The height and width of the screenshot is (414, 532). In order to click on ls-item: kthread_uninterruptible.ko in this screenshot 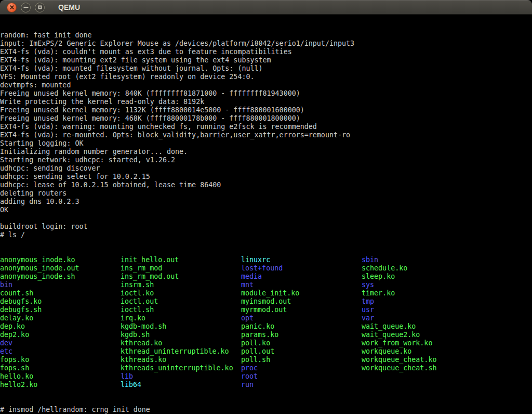, I will do `click(181, 352)`.